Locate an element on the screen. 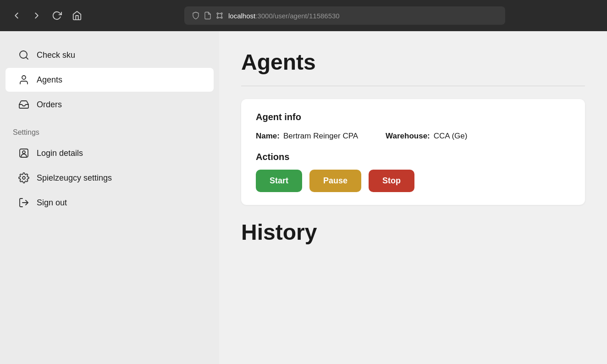 The width and height of the screenshot is (607, 364). person-badge-icon is located at coordinates (24, 153).